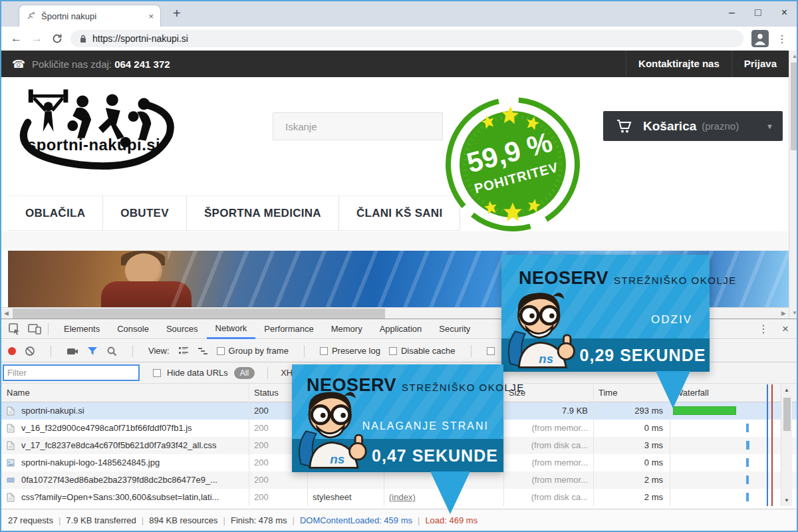 The image size is (798, 532). Describe the element at coordinates (101, 64) in the screenshot. I see `call-us-text: Pokličite nas zdaj: 064 241 372` at that location.